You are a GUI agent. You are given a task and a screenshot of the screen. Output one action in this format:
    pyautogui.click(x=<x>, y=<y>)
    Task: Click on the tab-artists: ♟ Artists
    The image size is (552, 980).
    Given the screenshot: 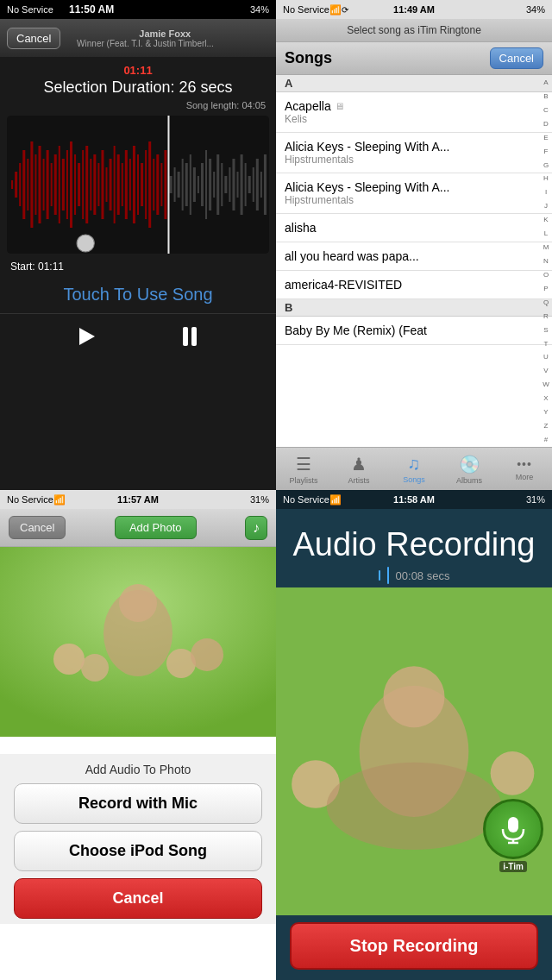 What is the action you would take?
    pyautogui.click(x=359, y=469)
    